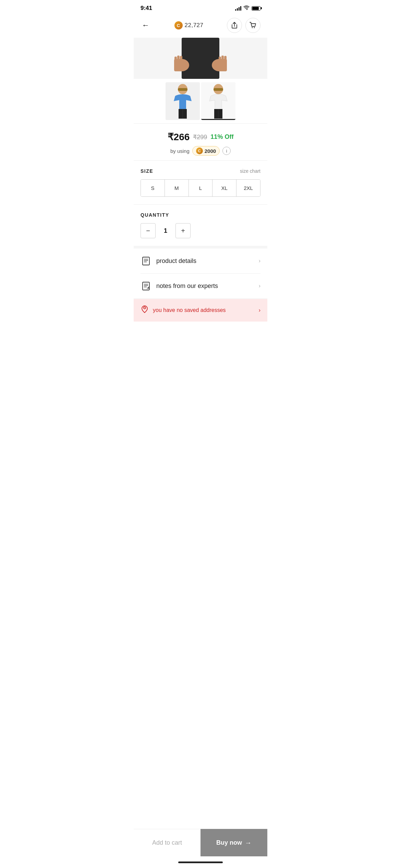 The height and width of the screenshot is (868, 401). What do you see at coordinates (200, 7) in the screenshot?
I see `status-bar: 9:41` at bounding box center [200, 7].